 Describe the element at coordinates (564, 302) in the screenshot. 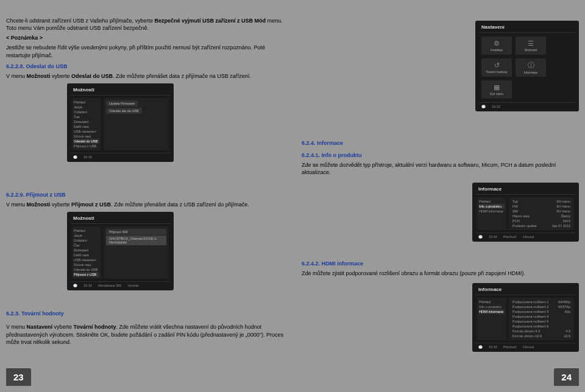

I see `info-val: 64/480p` at that location.